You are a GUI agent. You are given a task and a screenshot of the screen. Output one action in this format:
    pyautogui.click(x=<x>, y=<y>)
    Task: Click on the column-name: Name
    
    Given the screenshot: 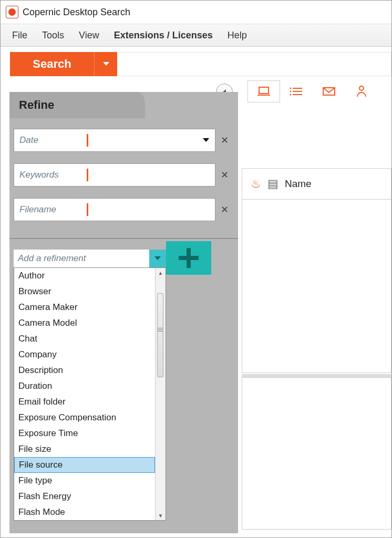 What is the action you would take?
    pyautogui.click(x=298, y=184)
    